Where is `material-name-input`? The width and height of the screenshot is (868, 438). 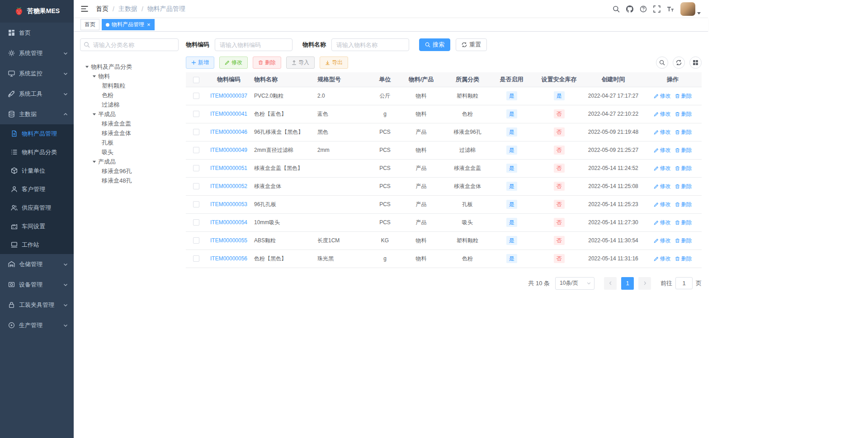
material-name-input is located at coordinates (370, 45).